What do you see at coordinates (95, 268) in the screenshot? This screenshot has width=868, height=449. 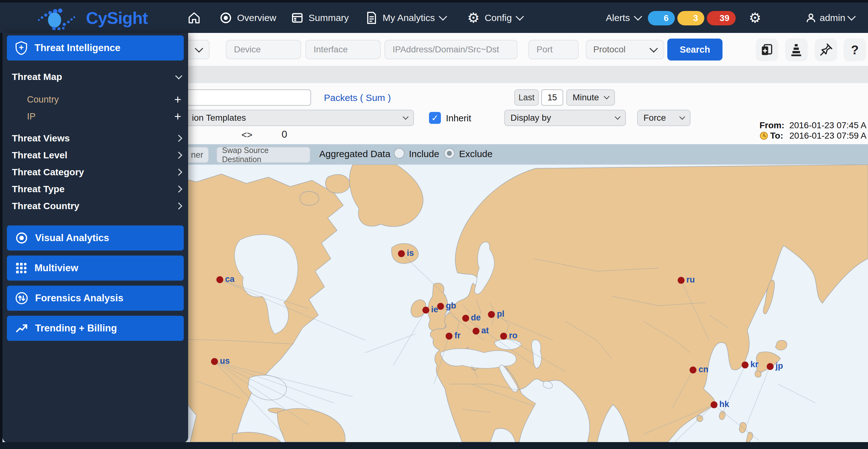 I see `sidebar-item-multiview: Multiview` at bounding box center [95, 268].